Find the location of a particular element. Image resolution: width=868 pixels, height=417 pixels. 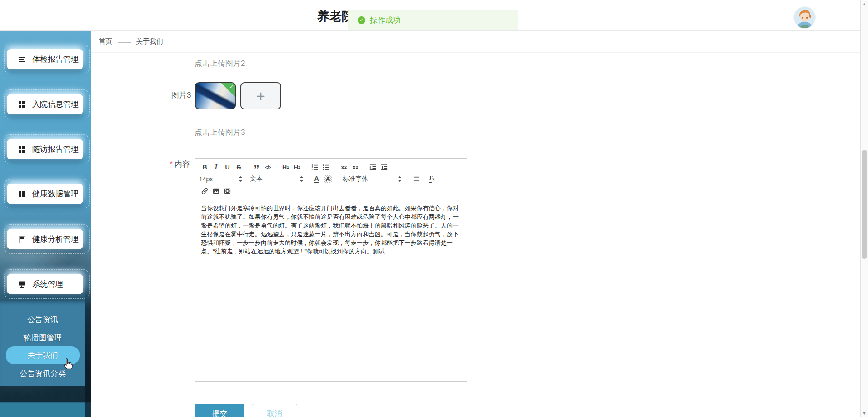

image3-label: 图片3 is located at coordinates (181, 95).